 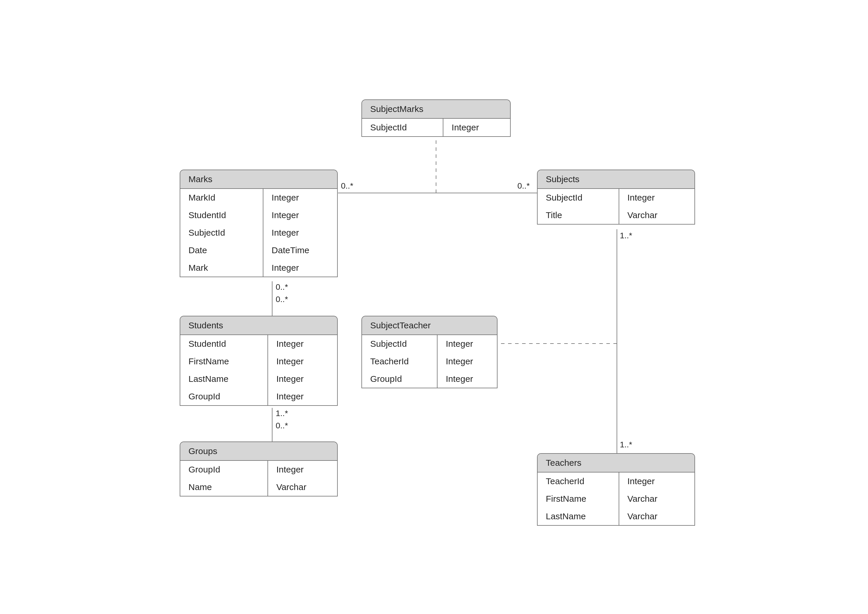 What do you see at coordinates (259, 379) in the screenshot?
I see `entity-row: LastName Integer` at bounding box center [259, 379].